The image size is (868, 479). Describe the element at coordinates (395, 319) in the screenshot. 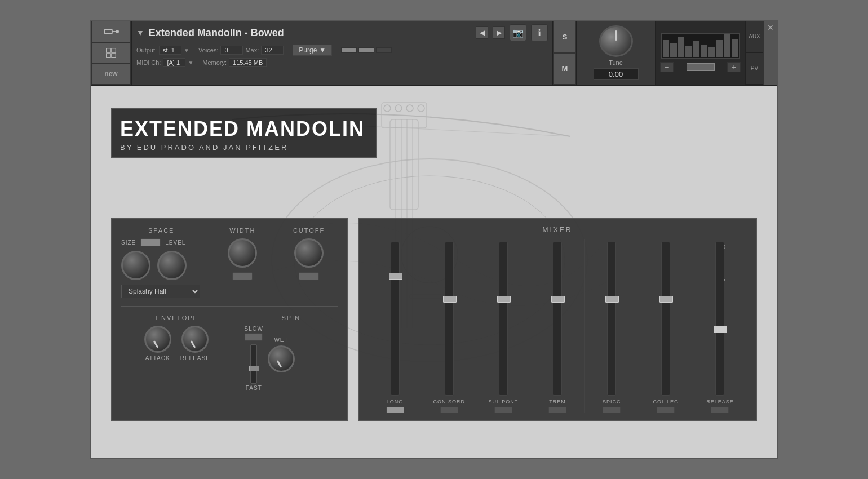

I see `long-fader` at that location.